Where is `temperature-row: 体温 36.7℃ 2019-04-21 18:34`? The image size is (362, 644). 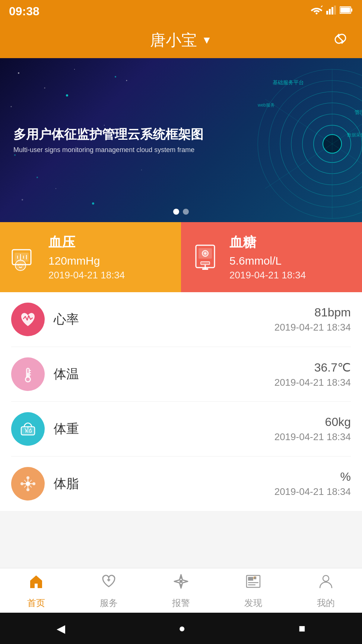 temperature-row: 体温 36.7℃ 2019-04-21 18:34 is located at coordinates (181, 374).